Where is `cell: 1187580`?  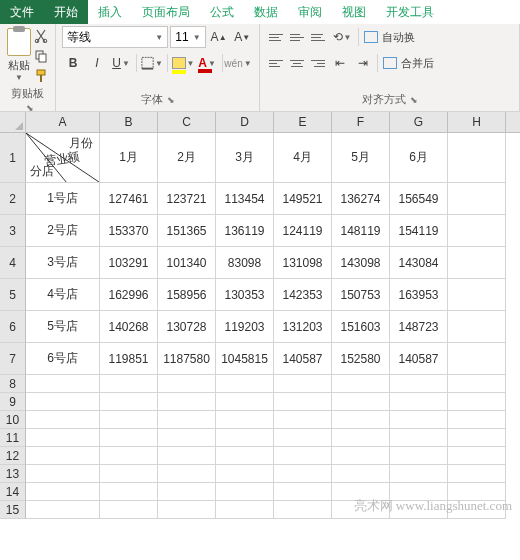 cell: 1187580 is located at coordinates (187, 359).